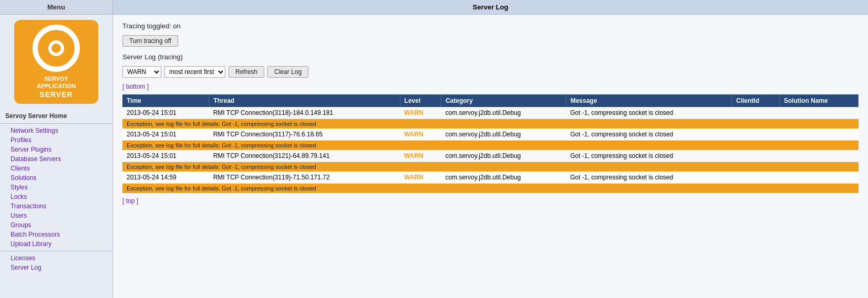 The image size is (868, 298). I want to click on log-table-header: Time Thread Level Category Message Clien…, so click(491, 101).